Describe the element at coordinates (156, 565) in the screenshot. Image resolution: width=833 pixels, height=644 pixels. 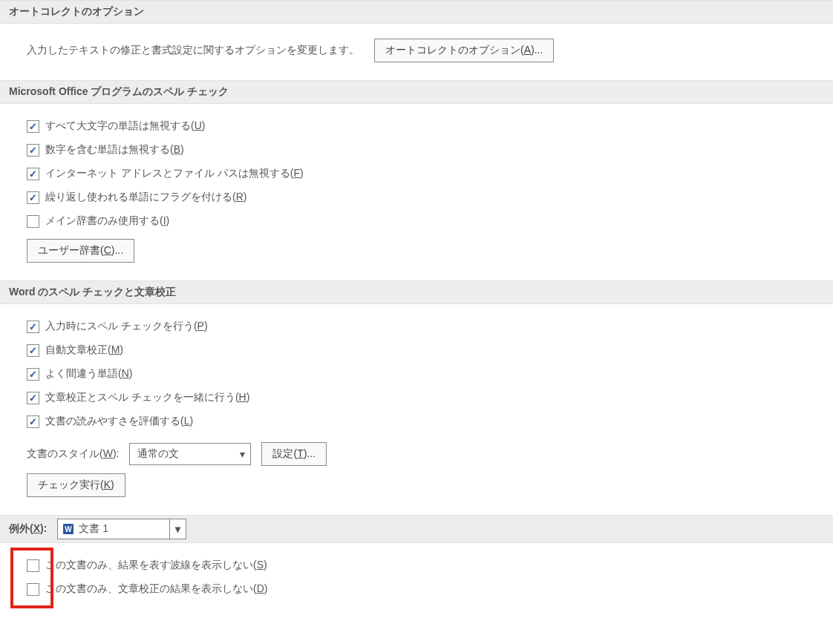
I see `exception-option-label: この文書のみ、結果を表す波線を表示しない(S)` at that location.